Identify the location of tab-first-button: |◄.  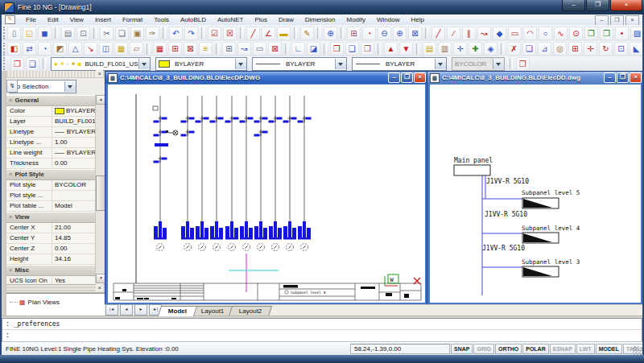
(112, 310).